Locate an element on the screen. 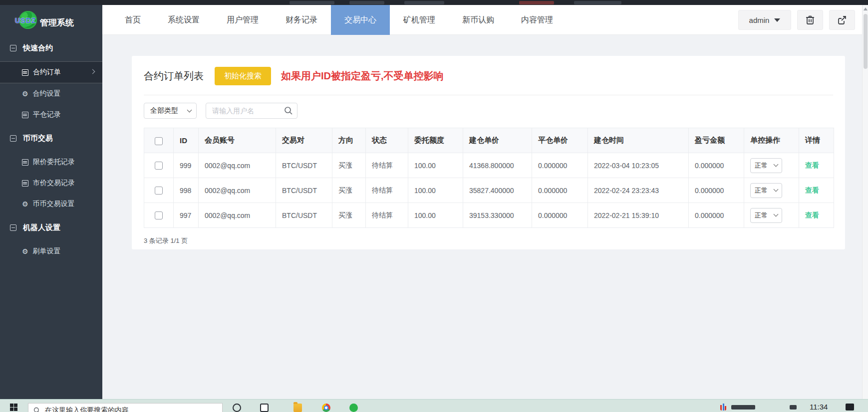 The width and height of the screenshot is (868, 412). nav-content-management: 内容管理 is located at coordinates (537, 20).